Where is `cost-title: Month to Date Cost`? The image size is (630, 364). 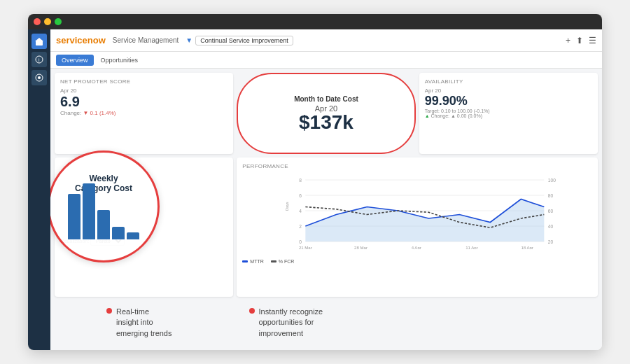 cost-title: Month to Date Cost is located at coordinates (326, 99).